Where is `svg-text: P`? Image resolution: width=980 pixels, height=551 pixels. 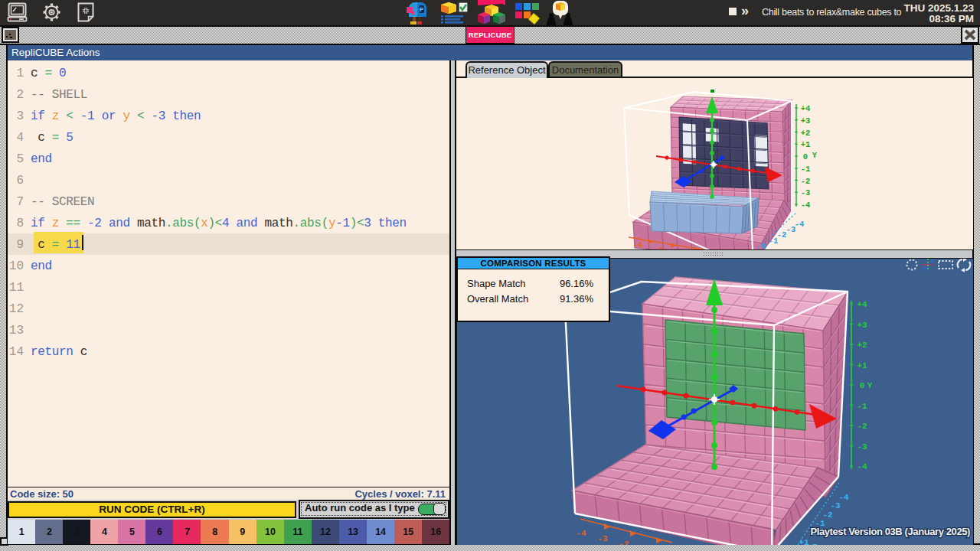 svg-text: P is located at coordinates (422, 9).